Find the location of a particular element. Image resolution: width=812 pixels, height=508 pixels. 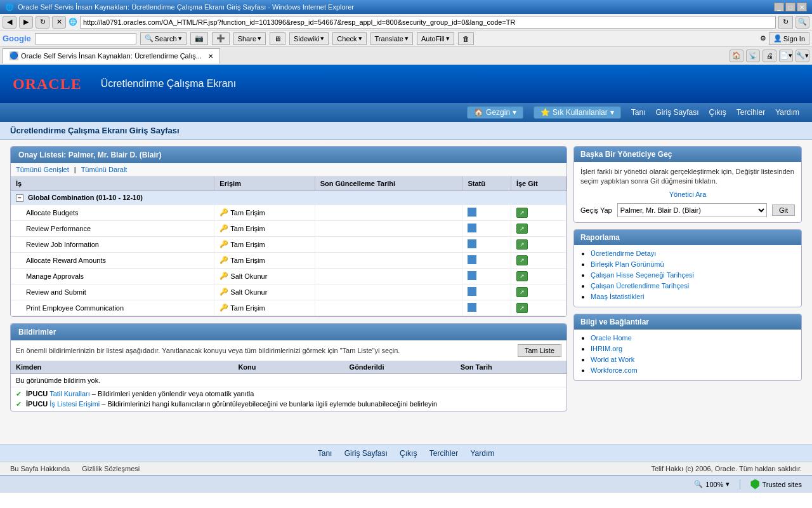

tam-liste-button: Tam Liste is located at coordinates (539, 351).